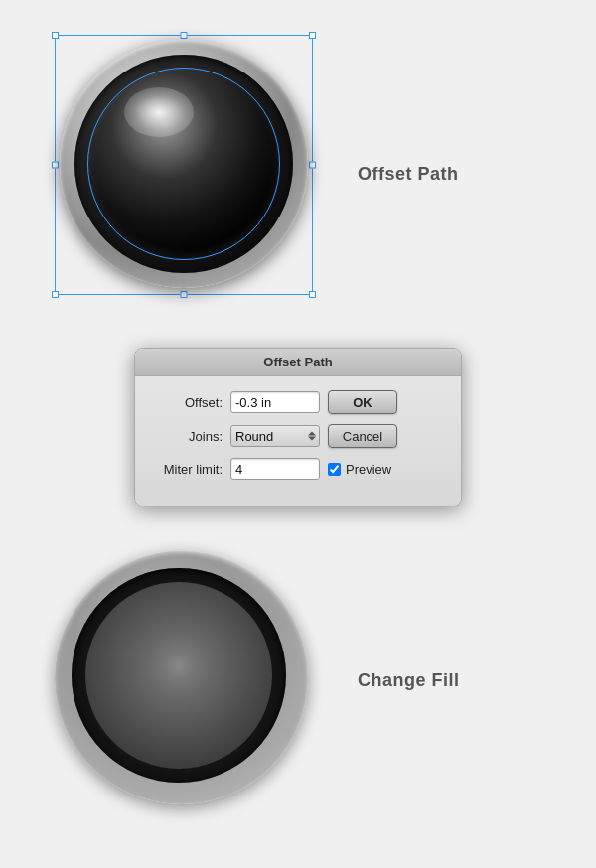 This screenshot has height=868, width=596. What do you see at coordinates (409, 681) in the screenshot?
I see `bottom-label: Change Fill` at bounding box center [409, 681].